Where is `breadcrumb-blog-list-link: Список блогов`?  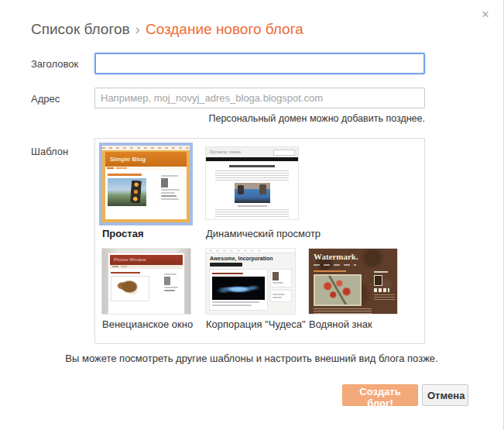 breadcrumb-blog-list-link: Список блогов is located at coordinates (81, 29).